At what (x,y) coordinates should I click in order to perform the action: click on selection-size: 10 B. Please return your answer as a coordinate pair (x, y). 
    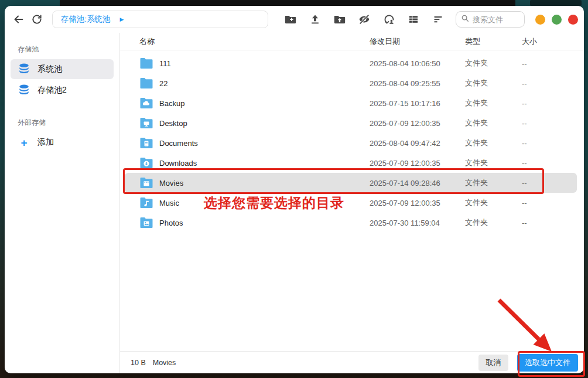
    Looking at the image, I should click on (138, 363).